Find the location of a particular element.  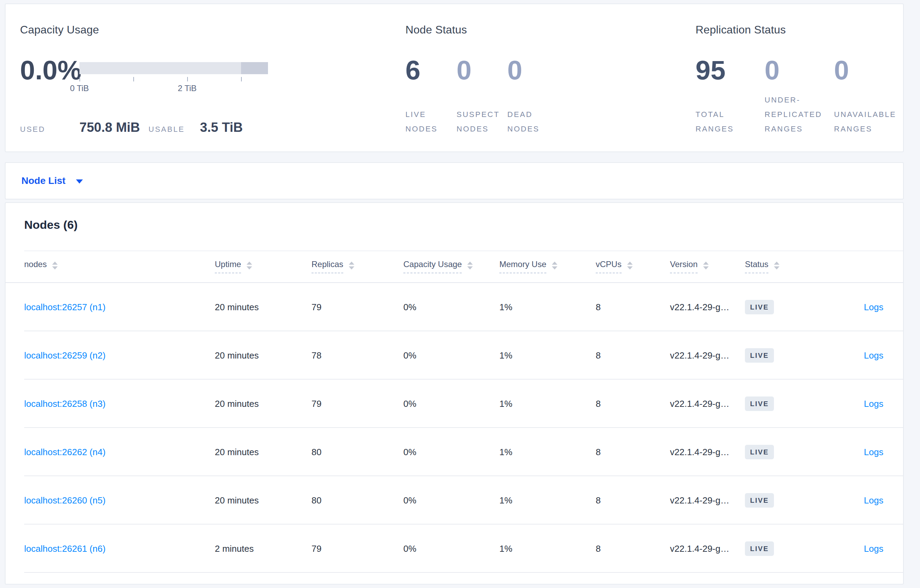

node-link: localhost:26259 (n2) is located at coordinates (65, 355).